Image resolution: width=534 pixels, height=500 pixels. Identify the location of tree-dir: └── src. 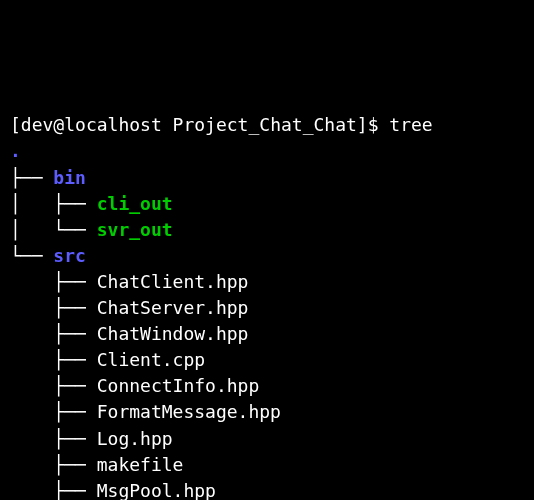
(48, 256).